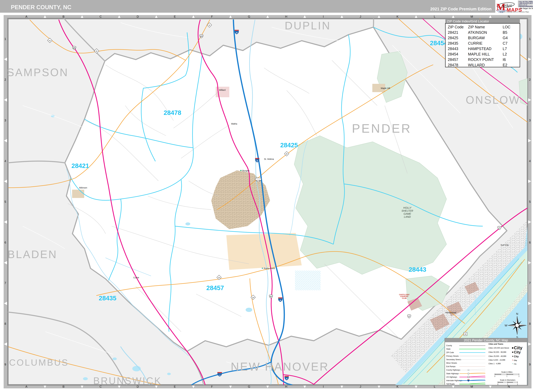  I want to click on zip-label-28443: 28443, so click(417, 270).